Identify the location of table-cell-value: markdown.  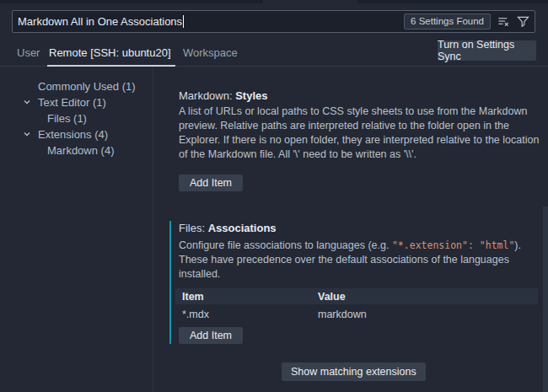
(428, 314).